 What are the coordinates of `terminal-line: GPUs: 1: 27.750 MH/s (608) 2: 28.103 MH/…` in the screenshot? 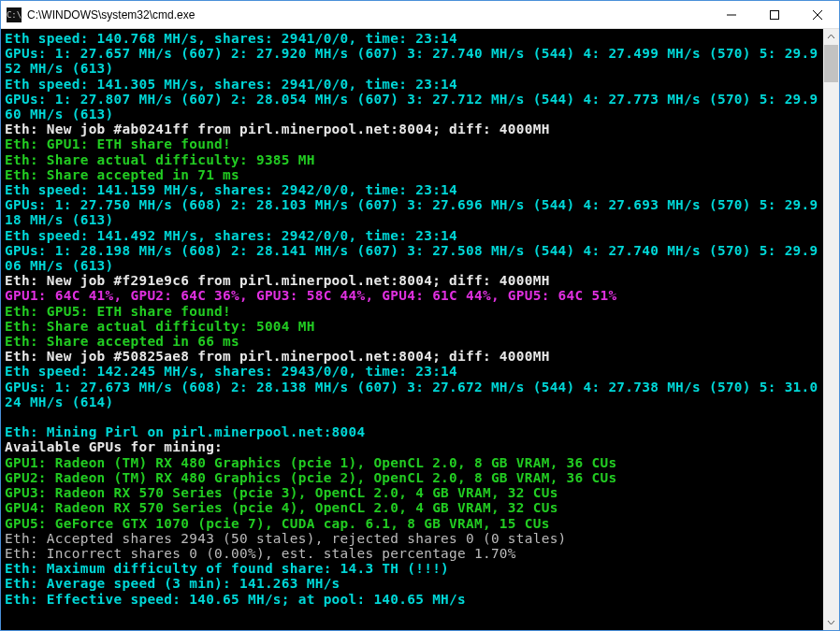 It's located at (412, 212).